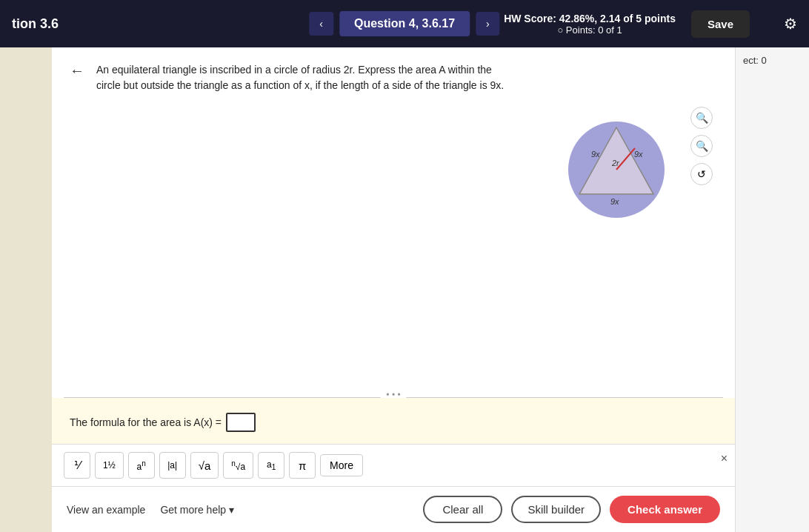 The width and height of the screenshot is (809, 532). Describe the element at coordinates (556, 510) in the screenshot. I see `skill-builder-button: Skill builder` at that location.